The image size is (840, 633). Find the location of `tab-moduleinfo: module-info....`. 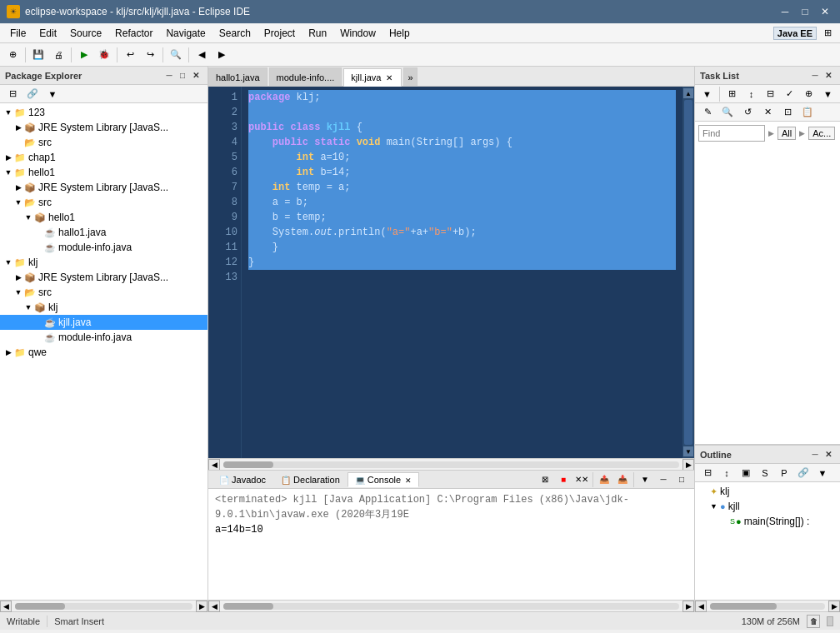

tab-moduleinfo: module-info.... is located at coordinates (306, 77).